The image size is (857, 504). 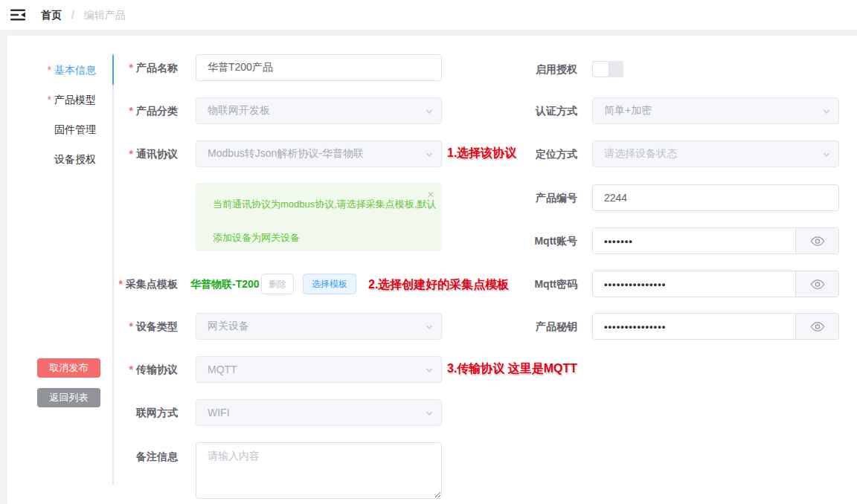 I want to click on remark-label: 备注信息, so click(x=97, y=456).